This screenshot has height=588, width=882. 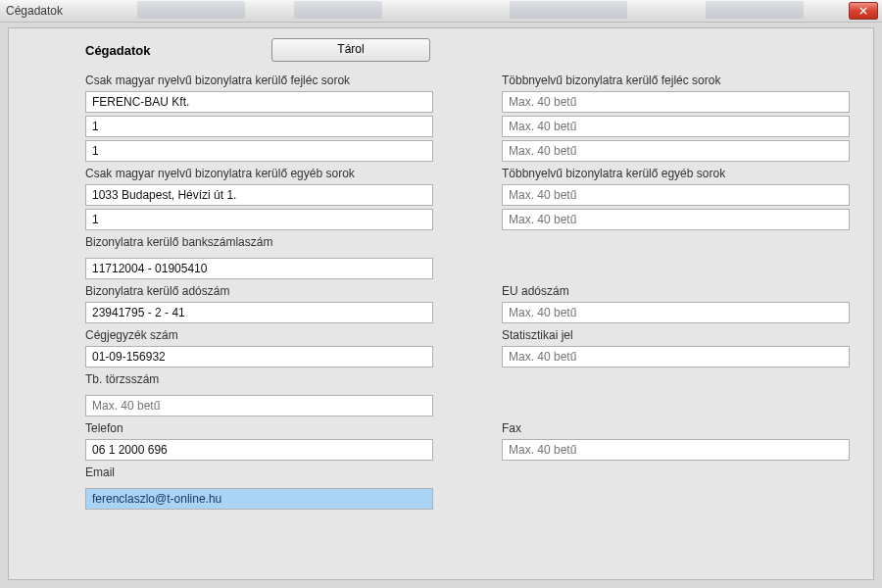 What do you see at coordinates (259, 313) in the screenshot?
I see `tax-number-input` at bounding box center [259, 313].